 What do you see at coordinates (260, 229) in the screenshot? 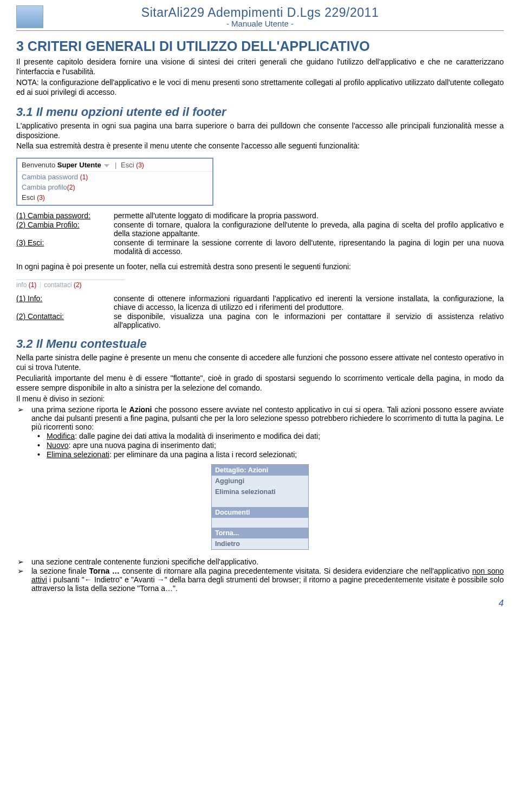
I see `def-cambia-profilo: (2) Cambia Profilo: consente di tornare,…` at bounding box center [260, 229].